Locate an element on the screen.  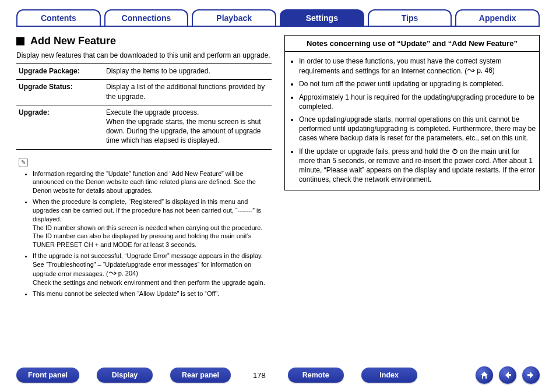
tab-appendix: Appendix is located at coordinates (498, 17).